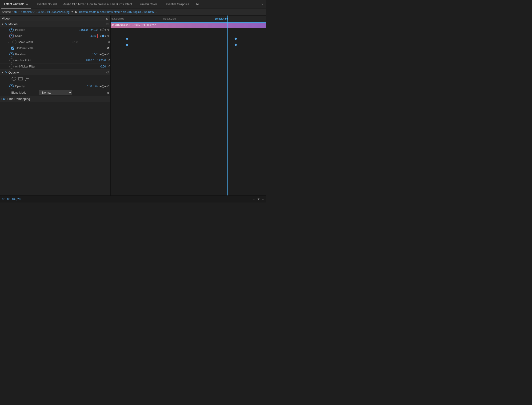 The width and height of the screenshot is (532, 405). I want to click on scale-reset-button: ↺, so click(109, 36).